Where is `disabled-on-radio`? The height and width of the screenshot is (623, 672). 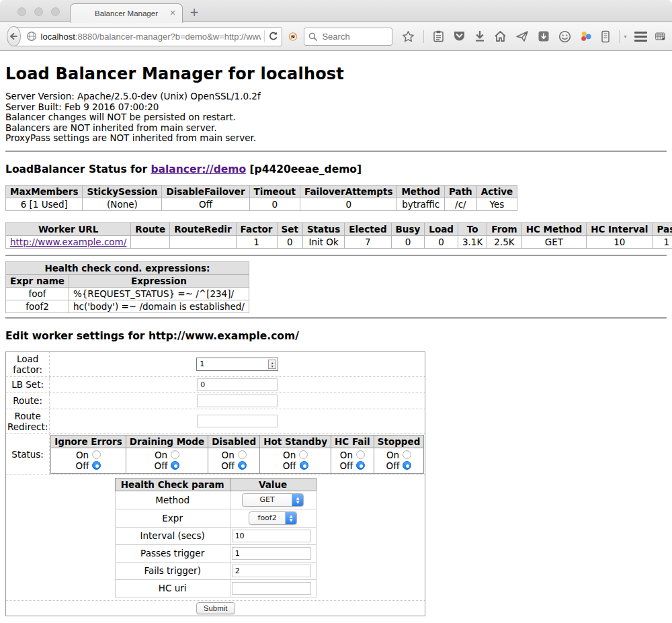 disabled-on-radio is located at coordinates (242, 454).